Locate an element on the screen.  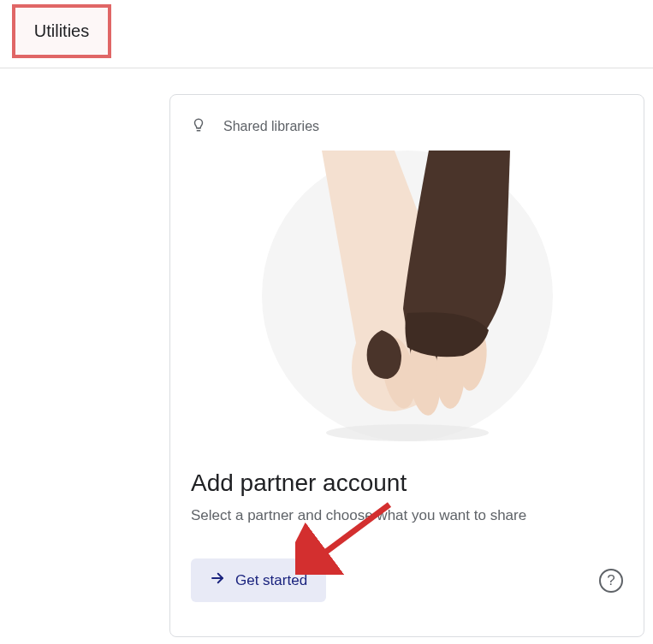
page-header: Utilities is located at coordinates (327, 34).